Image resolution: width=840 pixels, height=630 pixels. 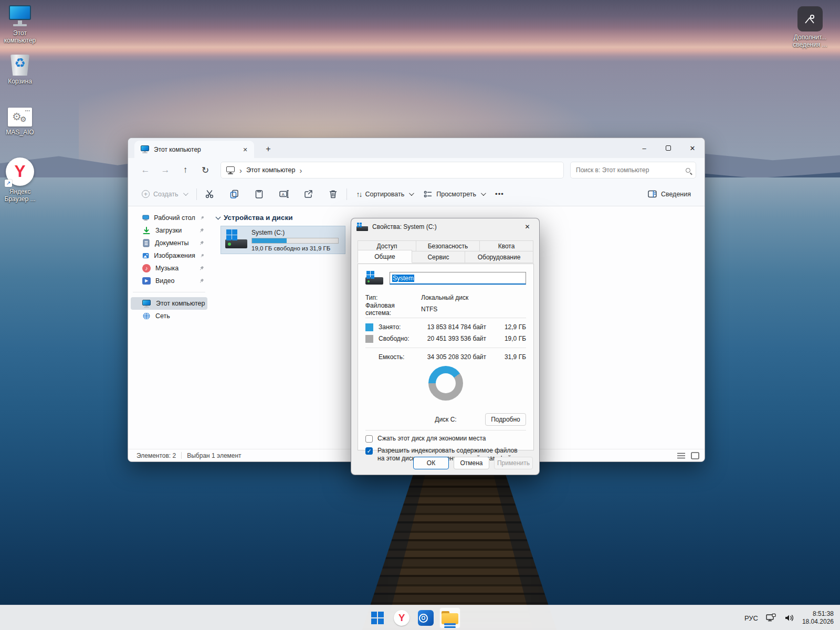 I want to click on more-options-button: •••, so click(x=500, y=194).